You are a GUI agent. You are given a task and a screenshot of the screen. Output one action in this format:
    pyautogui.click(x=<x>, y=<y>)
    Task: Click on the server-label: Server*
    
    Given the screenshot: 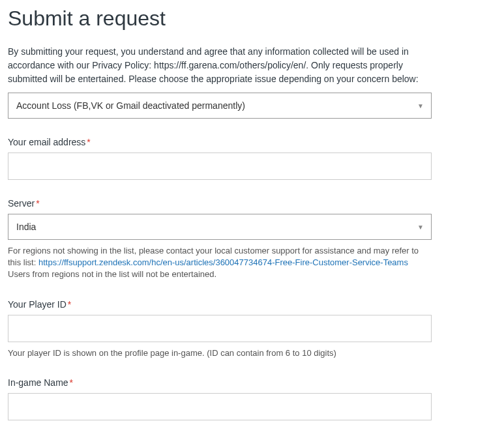 What is the action you would take?
    pyautogui.click(x=252, y=203)
    